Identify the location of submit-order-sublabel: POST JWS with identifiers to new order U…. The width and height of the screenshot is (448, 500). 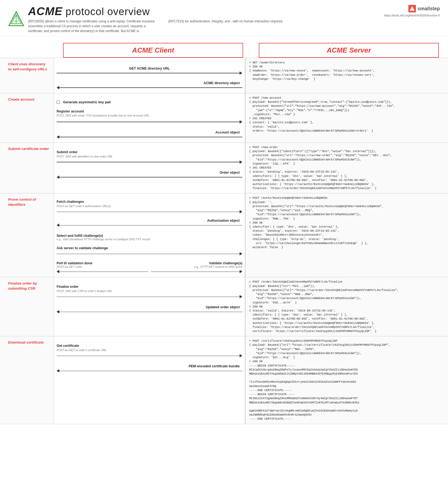
(149, 156).